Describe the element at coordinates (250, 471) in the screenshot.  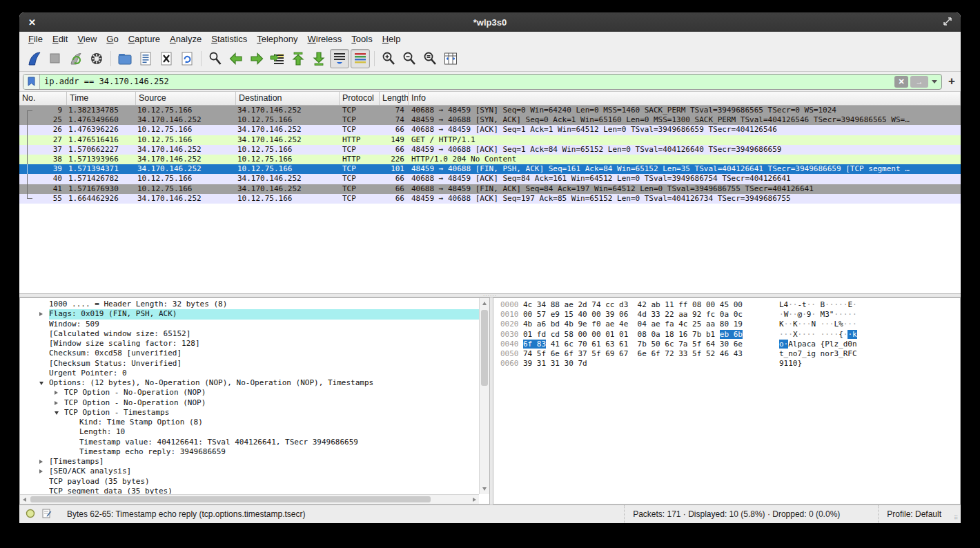
I see `detail-tree-item: [SEQ/ACK analysis]` at that location.